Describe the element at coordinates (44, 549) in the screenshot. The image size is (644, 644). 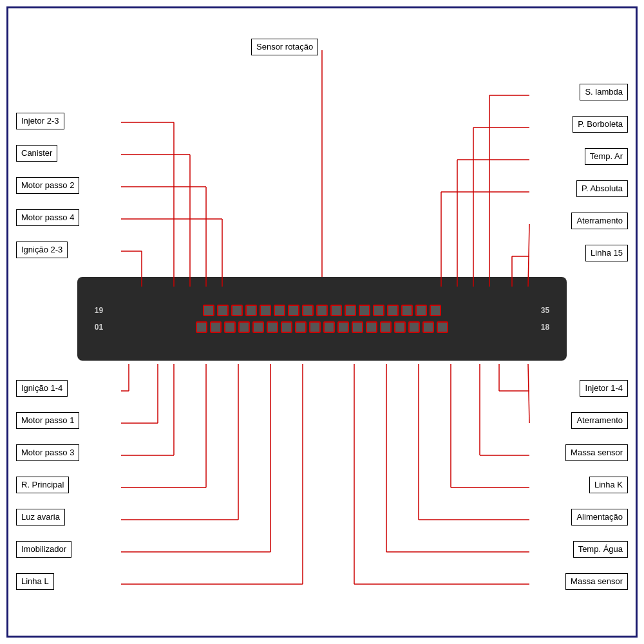
I see `imobilizador-label: Imobilizador` at that location.